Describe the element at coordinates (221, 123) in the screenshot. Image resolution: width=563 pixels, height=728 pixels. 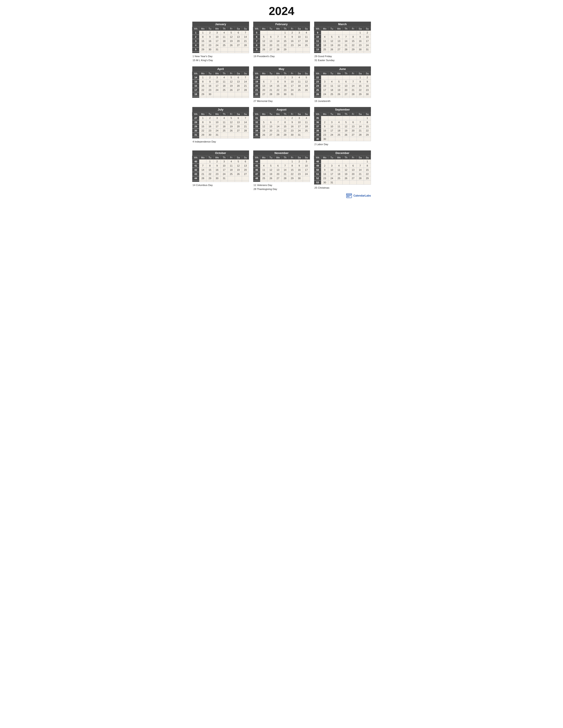
I see `month-table-july: JulyWkMoTuWeThFrSaSu27123456728891011121…` at that location.